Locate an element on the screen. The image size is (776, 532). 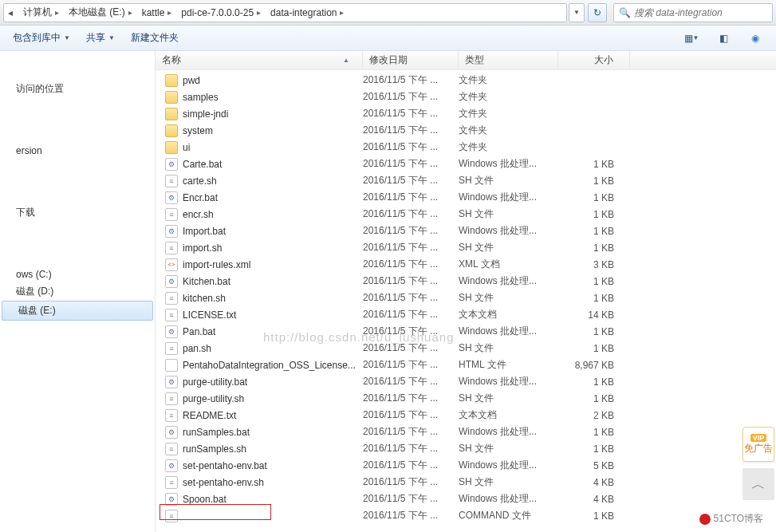
file-row: Encr.bat2016/11/5 下午 ...Windows 批处理...1 … is located at coordinates (466, 198).